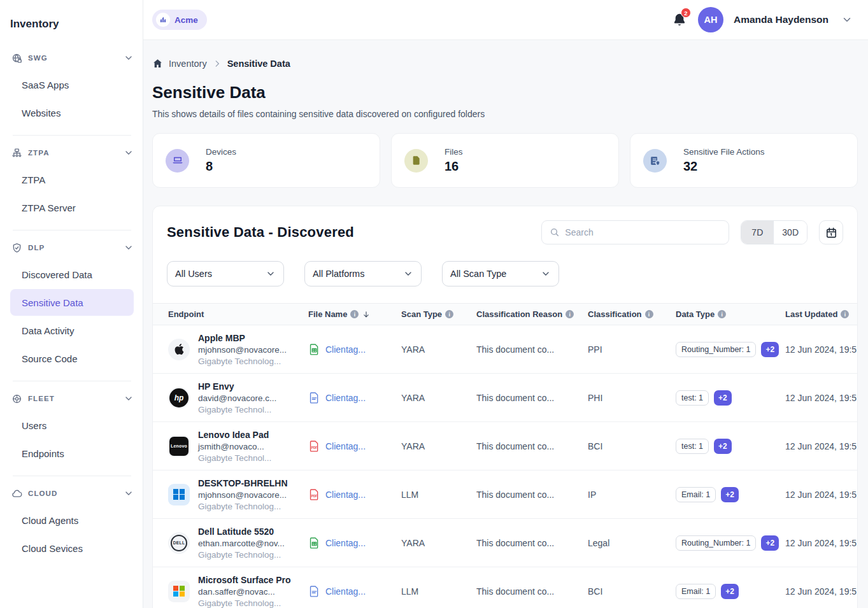  What do you see at coordinates (72, 208) in the screenshot?
I see `sidebar-item-ztpa-server: ZTPA Server` at bounding box center [72, 208].